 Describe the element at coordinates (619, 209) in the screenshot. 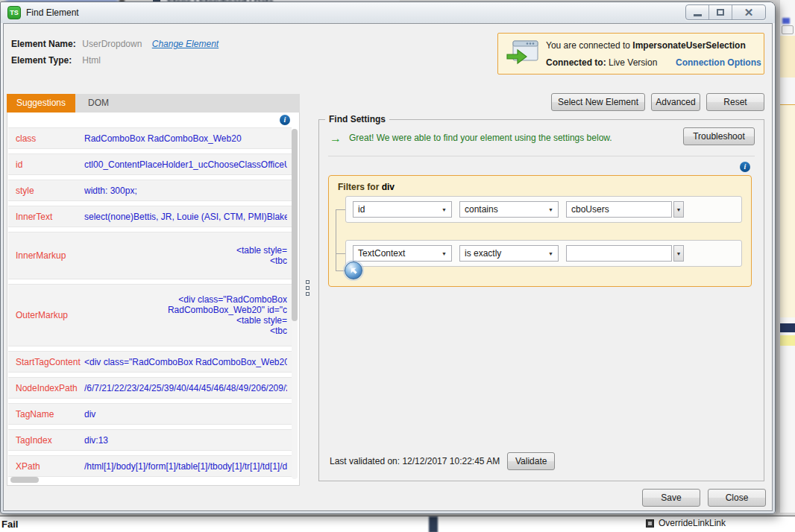

I see `filter1-value-combobox: cboUsers` at that location.